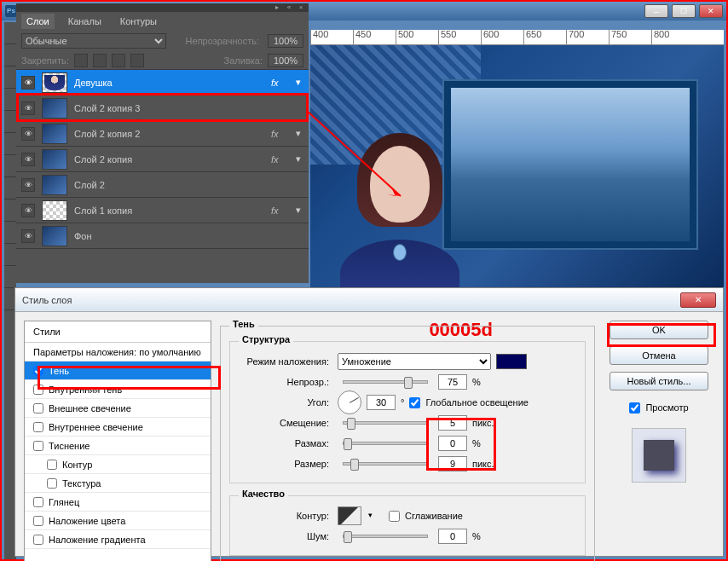 This screenshot has width=728, height=561. I want to click on gradient-overlay-checkbox, so click(38, 540).